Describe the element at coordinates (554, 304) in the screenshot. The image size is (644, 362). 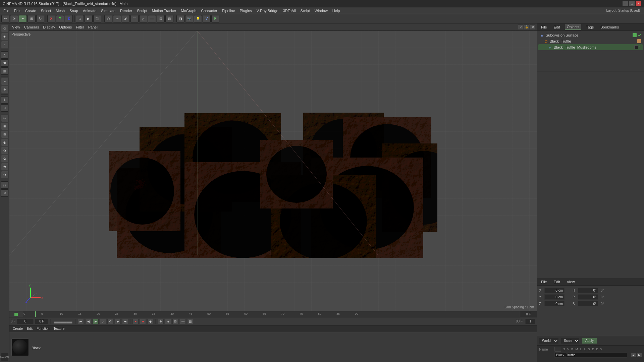
I see `z-input` at that location.